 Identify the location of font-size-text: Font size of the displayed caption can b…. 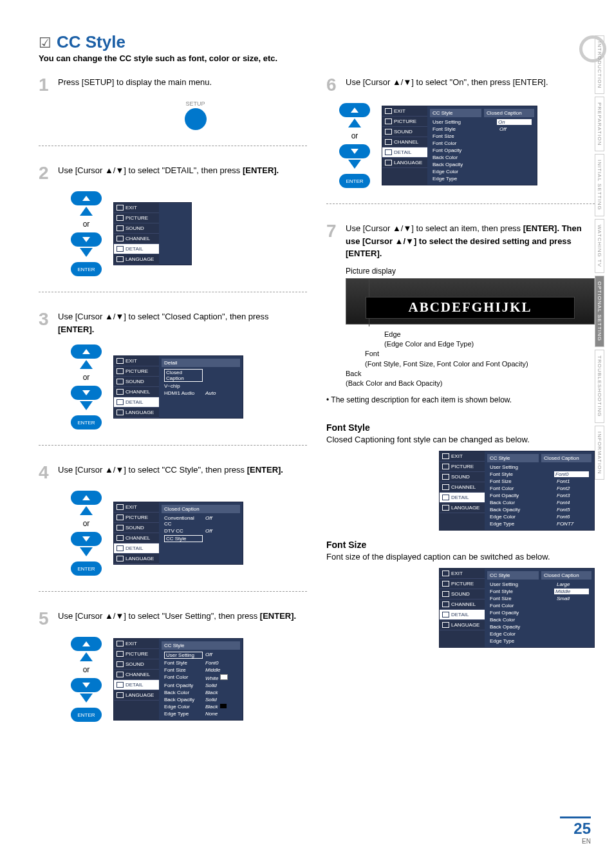
(461, 557).